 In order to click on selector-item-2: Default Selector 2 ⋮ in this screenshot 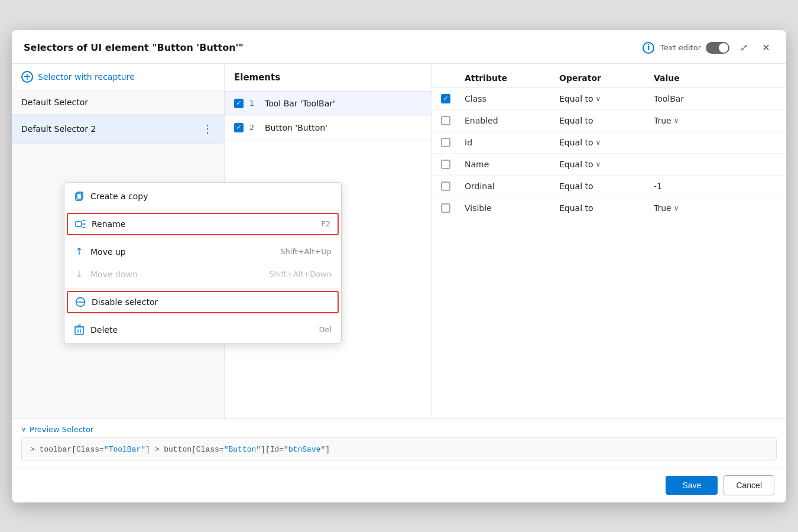, I will do `click(118, 129)`.